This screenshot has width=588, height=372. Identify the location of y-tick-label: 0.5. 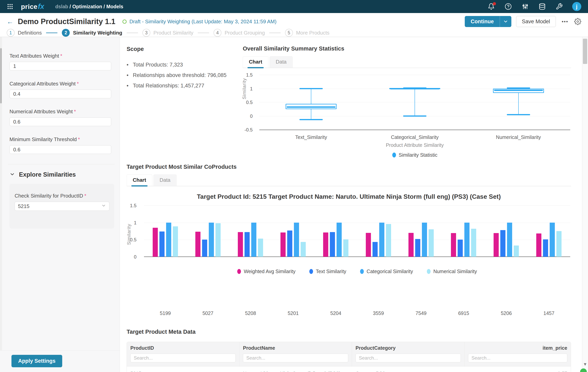
(246, 102).